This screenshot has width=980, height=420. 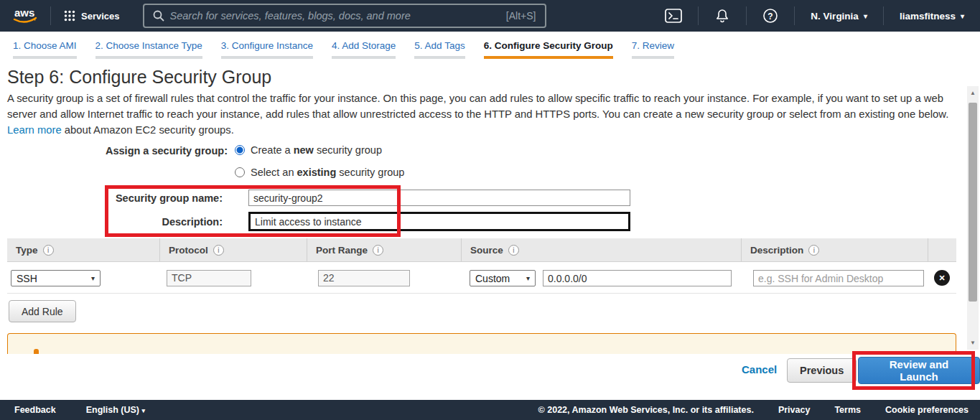 I want to click on column-header-type: Type i, so click(x=83, y=250).